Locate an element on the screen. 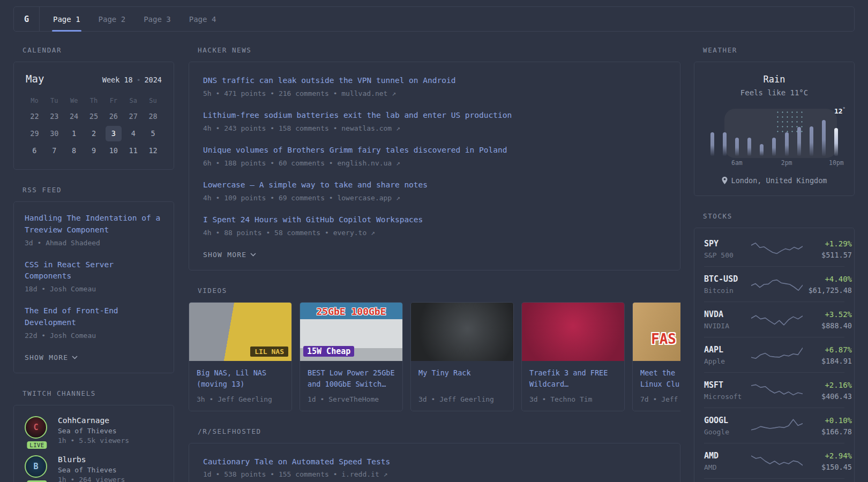 This screenshot has width=868, height=482. calendar-weekday-label: We is located at coordinates (74, 101).